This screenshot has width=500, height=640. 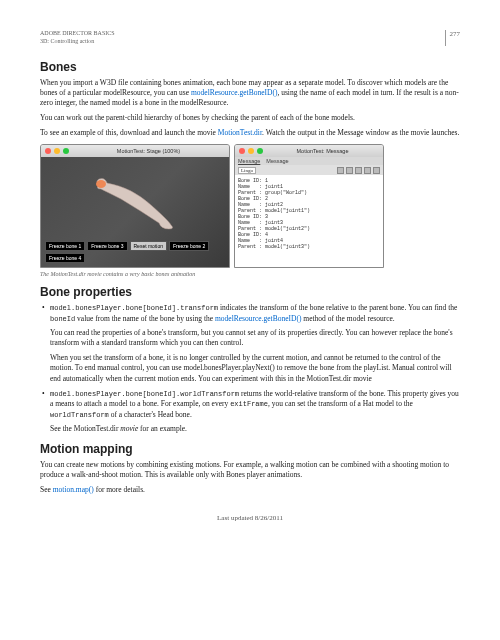 What do you see at coordinates (309, 221) in the screenshot?
I see `message-output: Bone ID: 1 Name : joint1 Parent : group(…` at bounding box center [309, 221].